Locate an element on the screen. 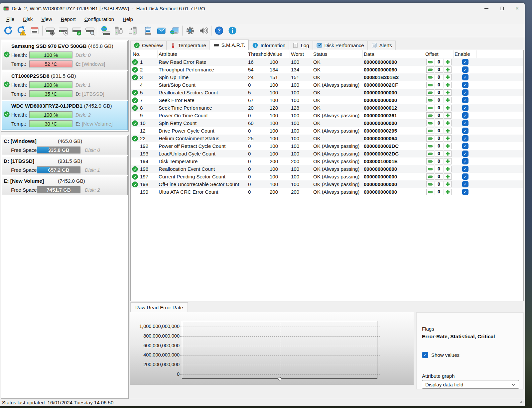 The width and height of the screenshot is (532, 408). attribute-graph-dropdown: Display data field is located at coordinates (470, 384).